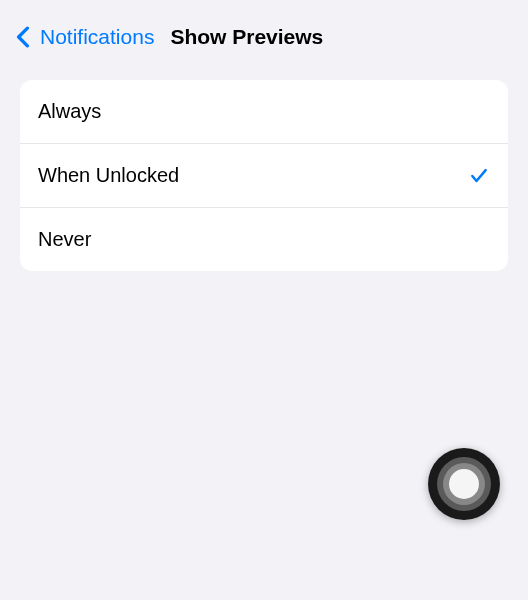  Describe the element at coordinates (264, 112) in the screenshot. I see `option-always: Always` at that location.